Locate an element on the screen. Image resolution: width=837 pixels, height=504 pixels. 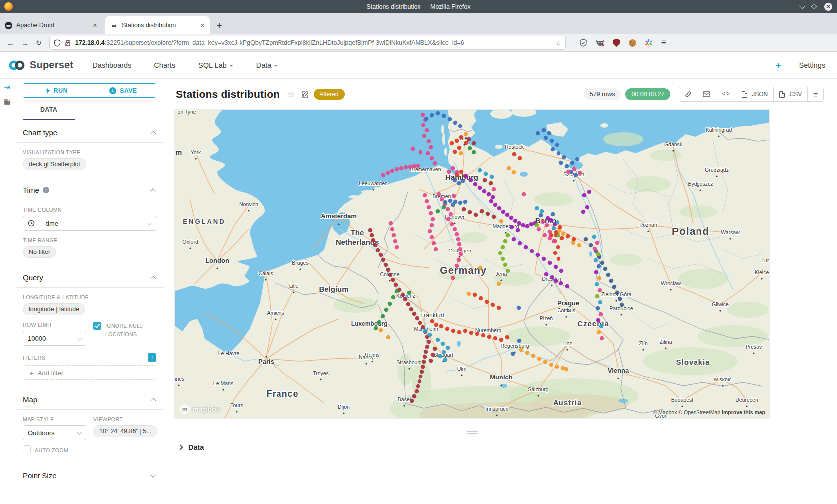
panel-resize-handle is located at coordinates (473, 432).